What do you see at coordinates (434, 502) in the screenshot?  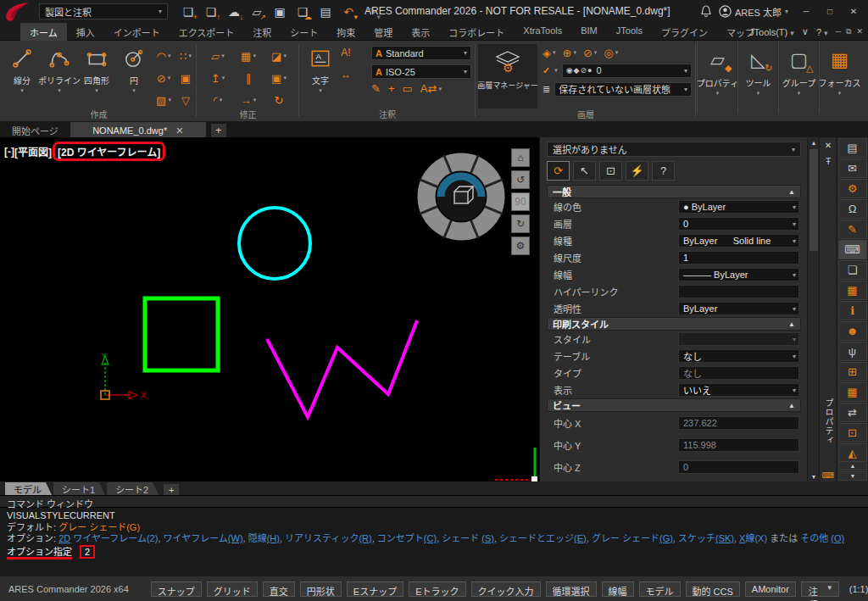 I see `command-window-header: コマンド ウィンドウ` at bounding box center [434, 502].